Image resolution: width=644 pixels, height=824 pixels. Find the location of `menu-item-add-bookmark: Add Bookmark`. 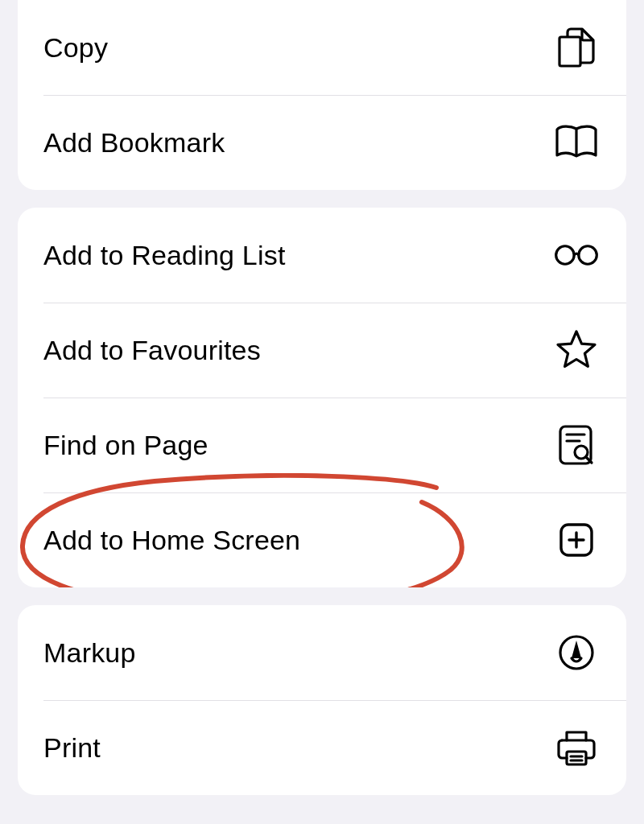

menu-item-add-bookmark: Add Bookmark is located at coordinates (322, 142).